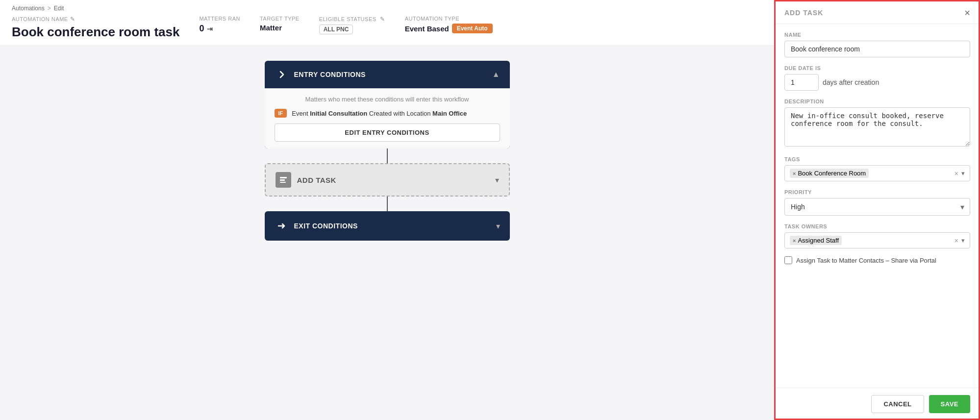  I want to click on tags-field-group: TAGS × Book Conference Room × ▾, so click(878, 169).